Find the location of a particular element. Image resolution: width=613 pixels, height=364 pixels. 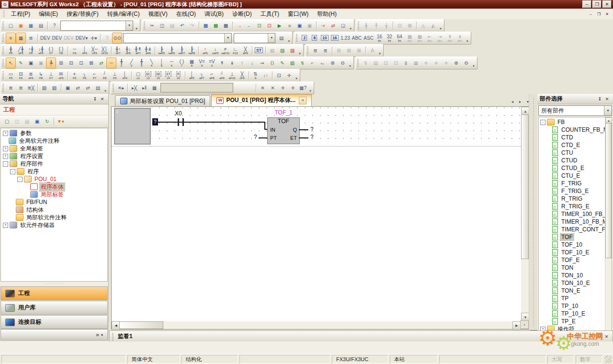

editor-tab-0: 局部标签设置 POU_01 [PRG] is located at coordinates (163, 101).